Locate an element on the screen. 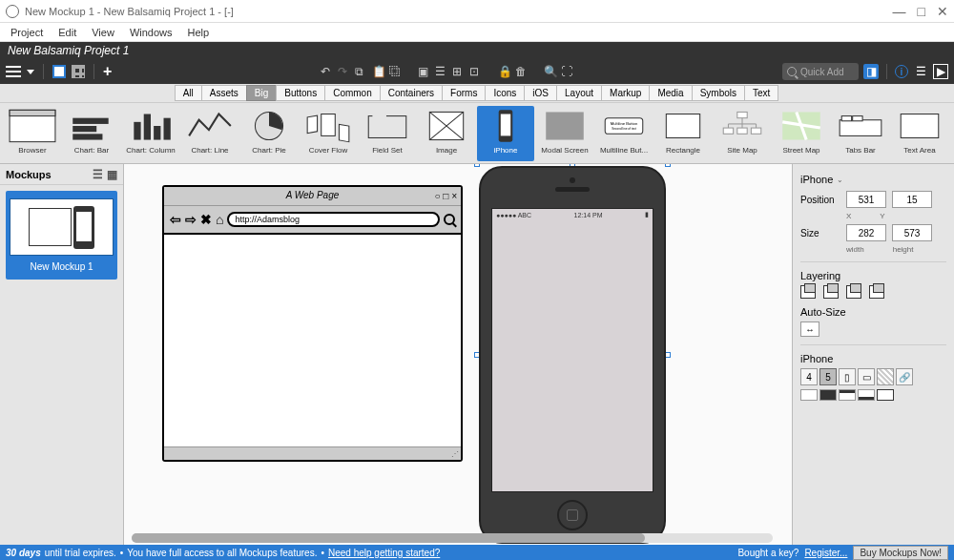  canvas-horizontal-scrollbar is located at coordinates (452, 538).